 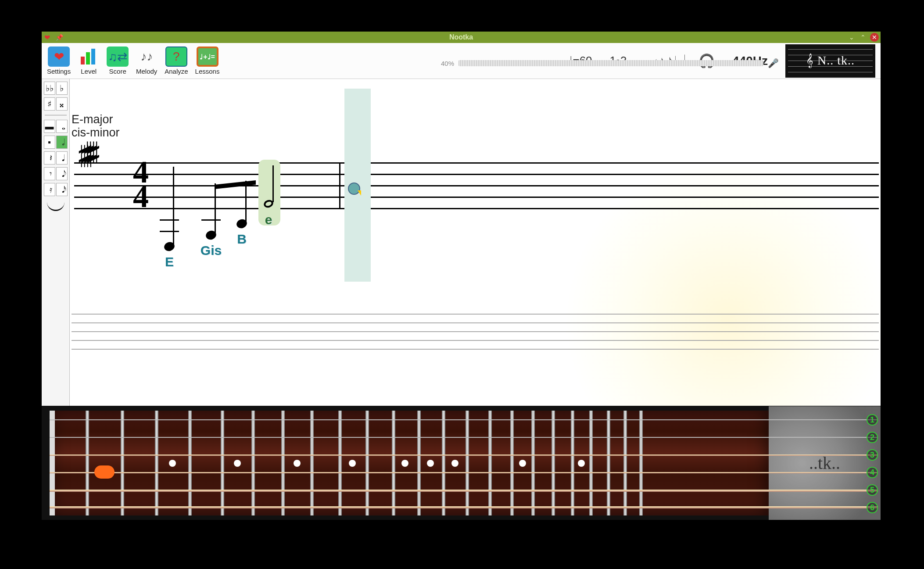 What do you see at coordinates (89, 71) in the screenshot?
I see `level-label: Level` at bounding box center [89, 71].